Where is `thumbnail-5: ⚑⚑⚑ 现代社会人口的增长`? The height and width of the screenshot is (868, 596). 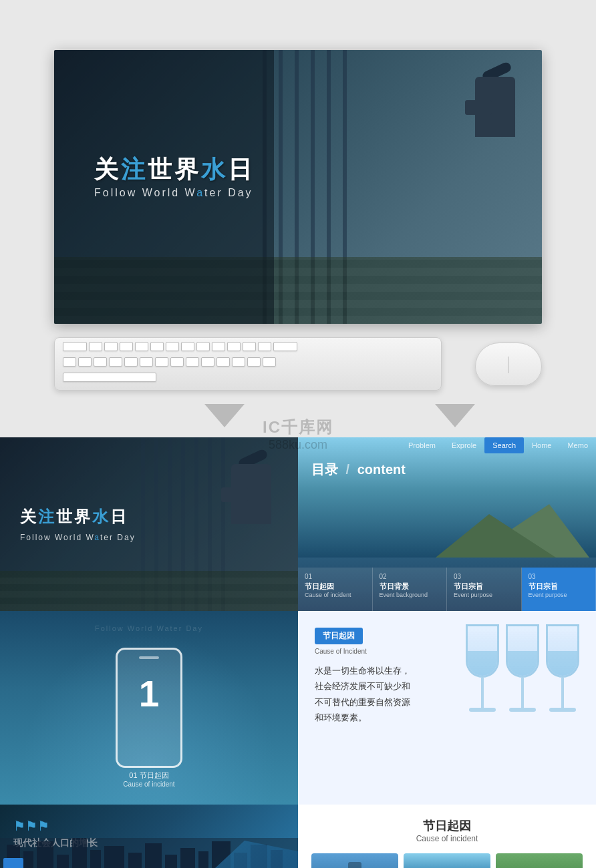
thumbnail-5: ⚑⚑⚑ 现代社会人口的增长 is located at coordinates (149, 836).